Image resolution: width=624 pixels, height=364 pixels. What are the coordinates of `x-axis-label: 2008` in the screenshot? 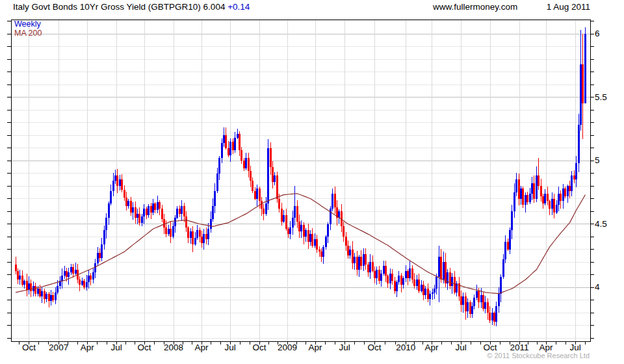 It's located at (174, 347).